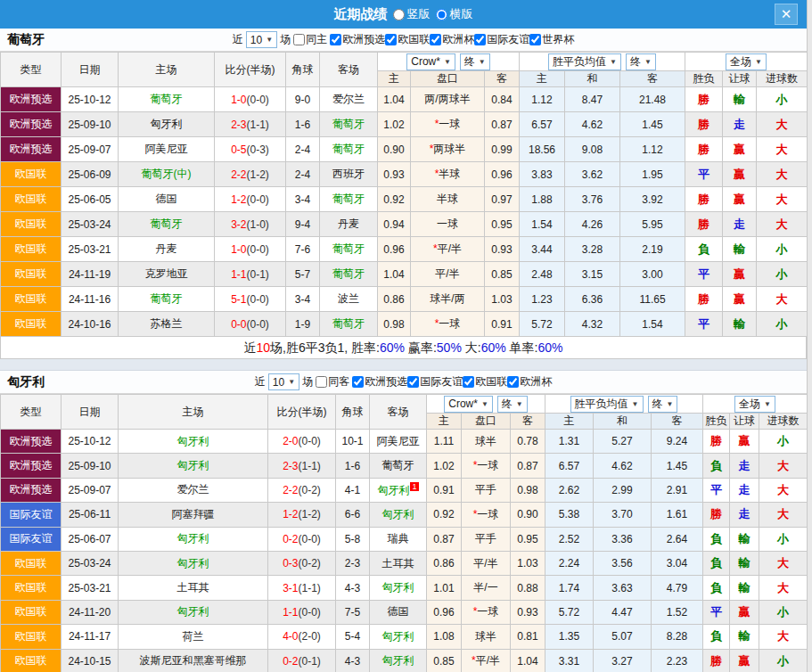 The image size is (812, 672). Describe the element at coordinates (442, 14) in the screenshot. I see `radio-horizontal-input` at that location.